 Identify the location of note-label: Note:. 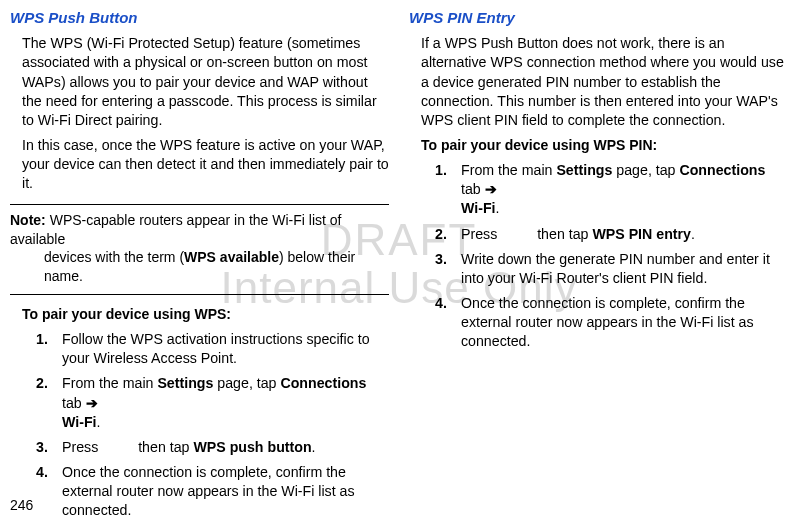
(28, 220).